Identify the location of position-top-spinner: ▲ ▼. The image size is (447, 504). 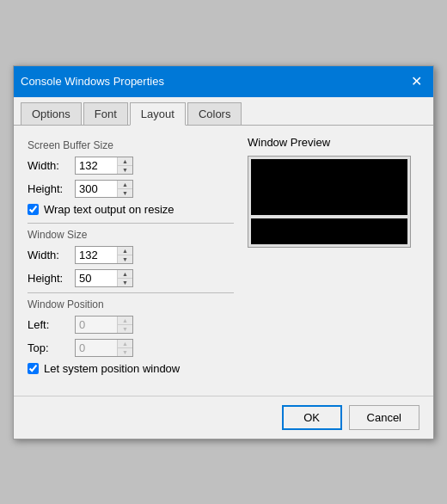
(104, 347).